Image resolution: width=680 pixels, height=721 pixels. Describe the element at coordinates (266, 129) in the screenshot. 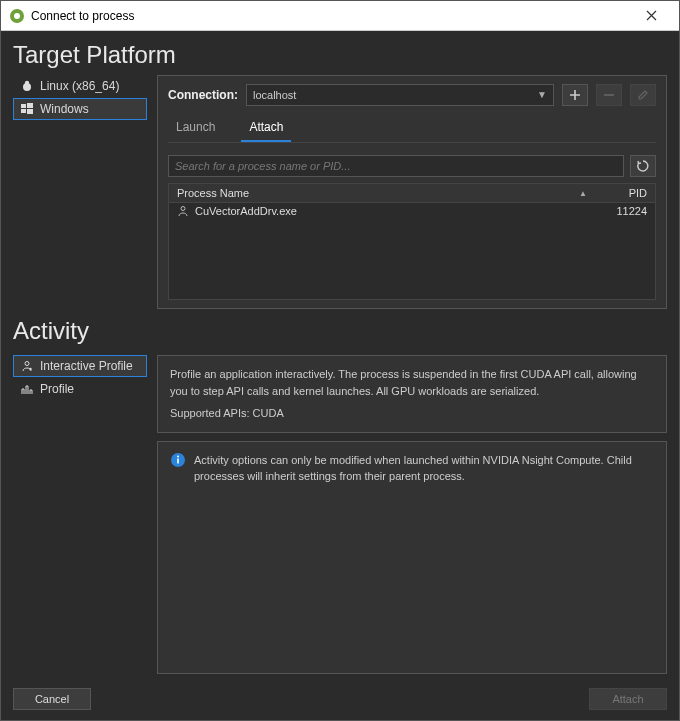

I see `tab-attach: Attach` at that location.